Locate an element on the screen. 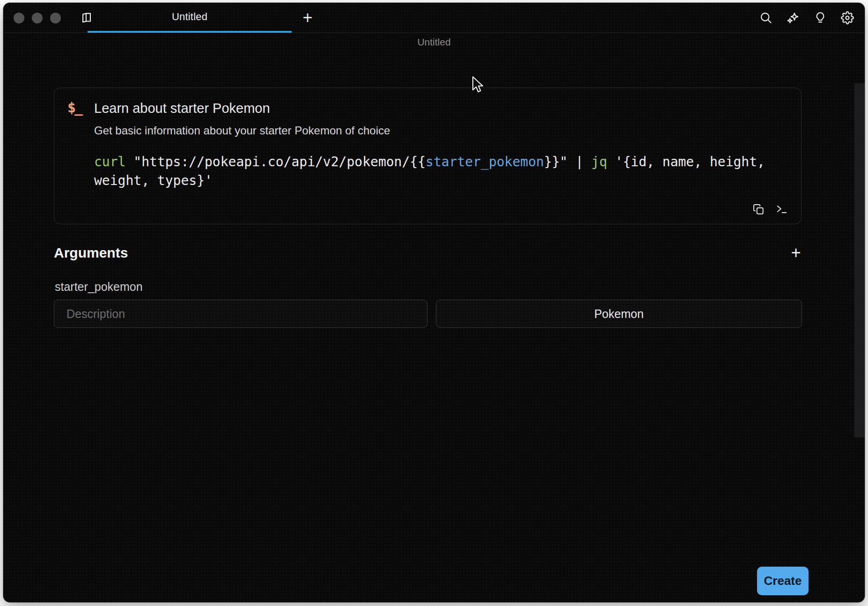  page-title: Untitled is located at coordinates (434, 42).